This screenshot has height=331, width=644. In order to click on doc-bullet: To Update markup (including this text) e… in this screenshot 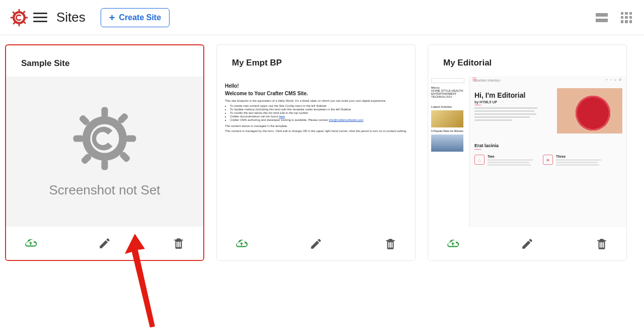, I will do `click(318, 109)`.